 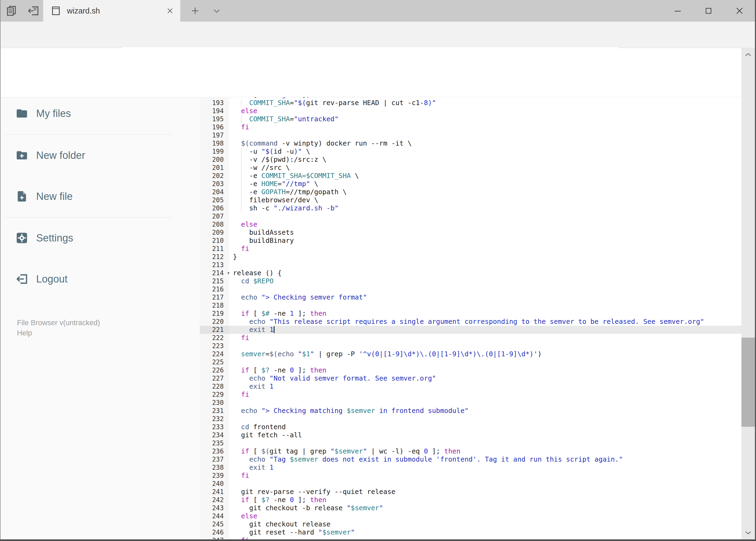 What do you see at coordinates (485, 354) in the screenshot?
I see `code-text: semver=$(echo "$1" | grep -P '^v(0|[1-9]…` at bounding box center [485, 354].